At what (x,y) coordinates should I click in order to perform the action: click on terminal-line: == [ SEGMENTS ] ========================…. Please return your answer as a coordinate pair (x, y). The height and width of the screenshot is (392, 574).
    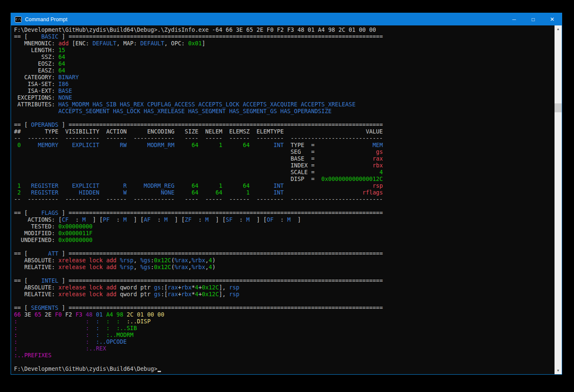
    Looking at the image, I should click on (284, 308).